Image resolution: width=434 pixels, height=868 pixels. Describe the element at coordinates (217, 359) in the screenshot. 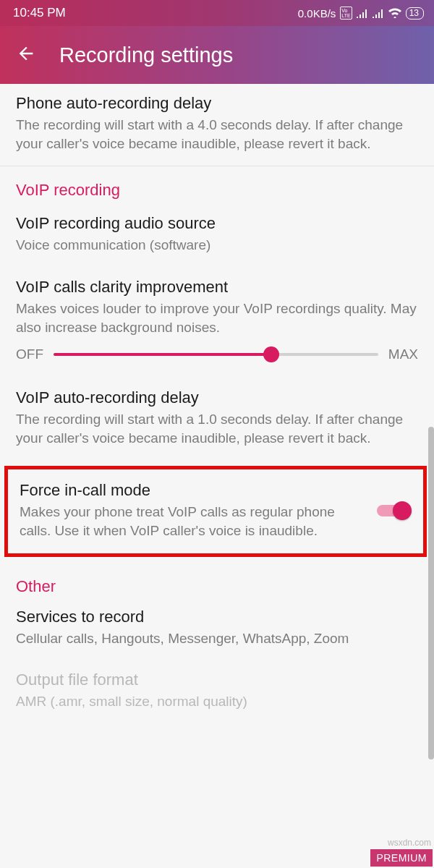

I see `voip-clarity-slider-row: OFF MAX` at that location.